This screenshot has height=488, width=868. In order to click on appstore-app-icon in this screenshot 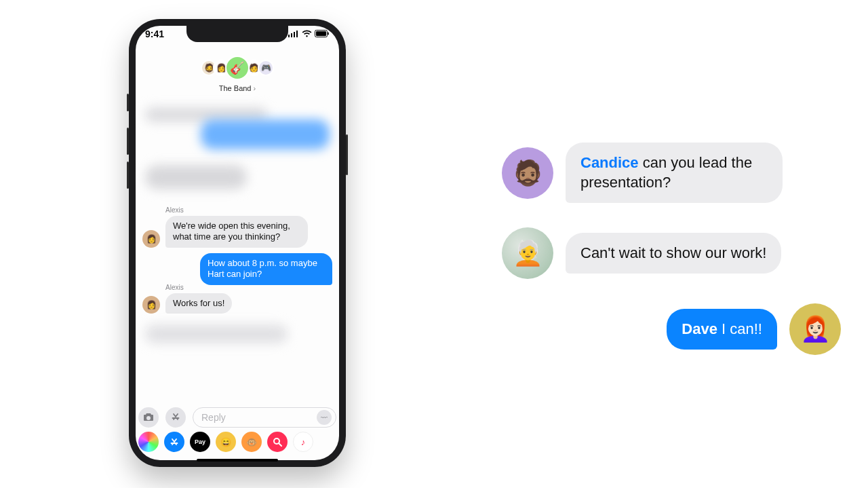, I will do `click(174, 442)`.